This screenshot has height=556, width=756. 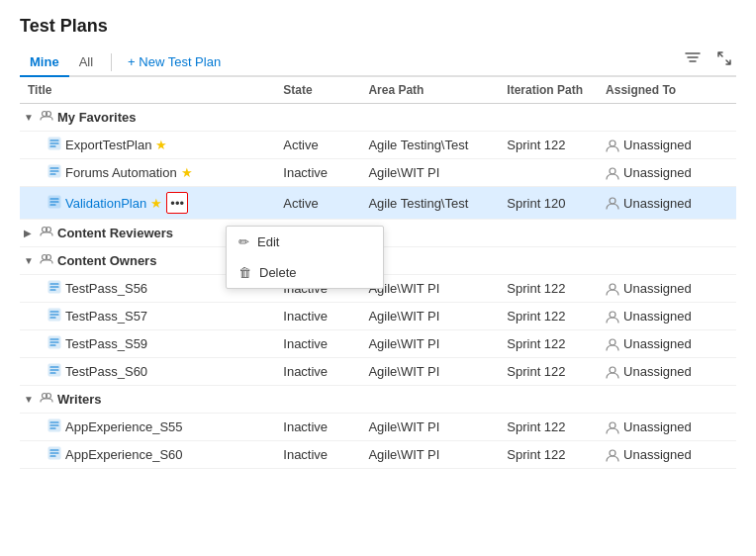 I want to click on page-title: Test Plans, so click(x=378, y=26).